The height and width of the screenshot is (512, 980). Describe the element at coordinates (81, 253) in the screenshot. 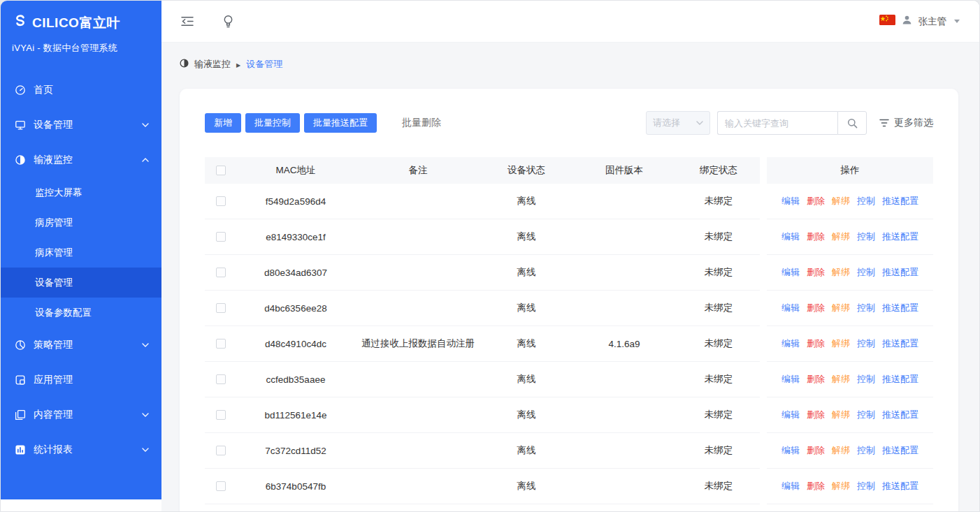

I see `sidebar-subitem: 病床管理` at that location.